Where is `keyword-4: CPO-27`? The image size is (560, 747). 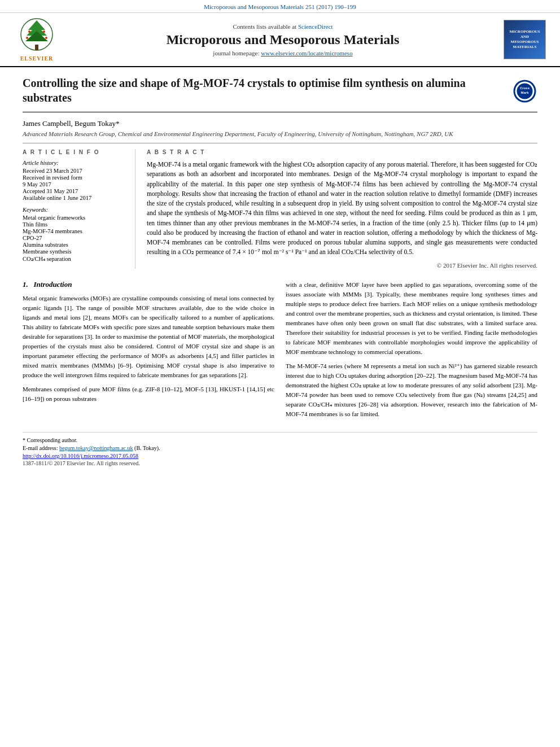
keyword-4: CPO-27 is located at coordinates (76, 238).